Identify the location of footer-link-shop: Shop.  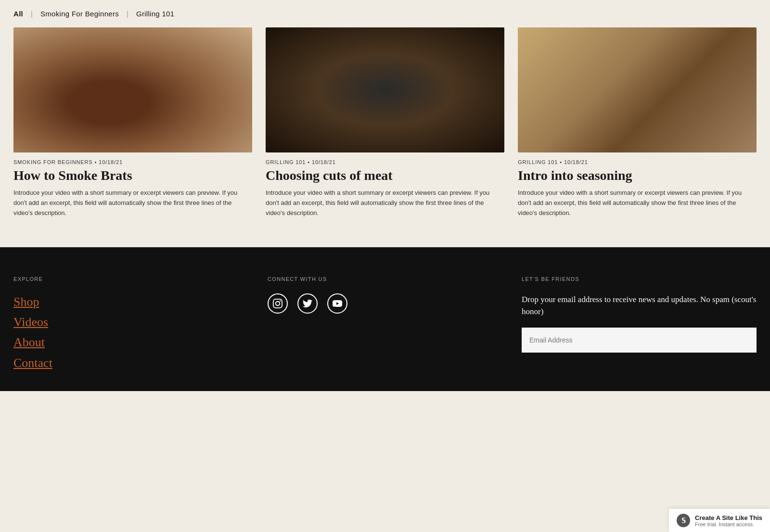
(131, 302).